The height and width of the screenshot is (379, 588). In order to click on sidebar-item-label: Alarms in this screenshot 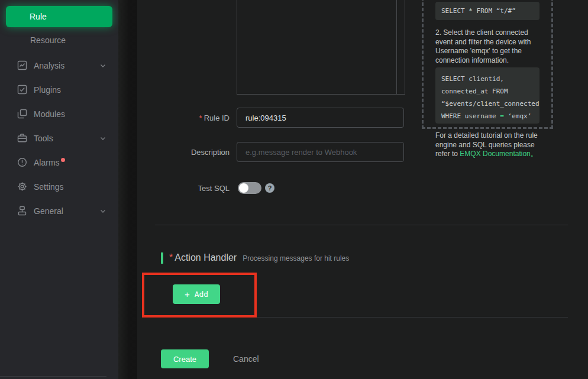, I will do `click(47, 163)`.